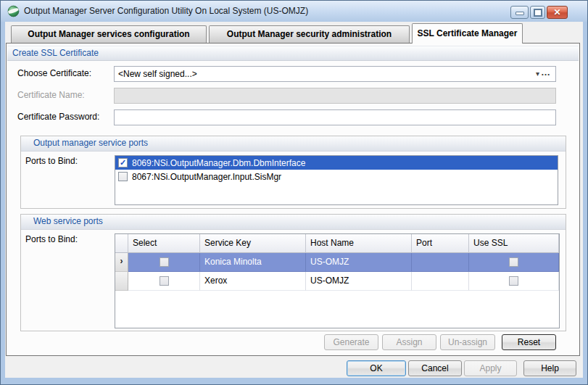 The width and height of the screenshot is (588, 385). Describe the element at coordinates (529, 342) in the screenshot. I see `reset-button: Reset` at that location.